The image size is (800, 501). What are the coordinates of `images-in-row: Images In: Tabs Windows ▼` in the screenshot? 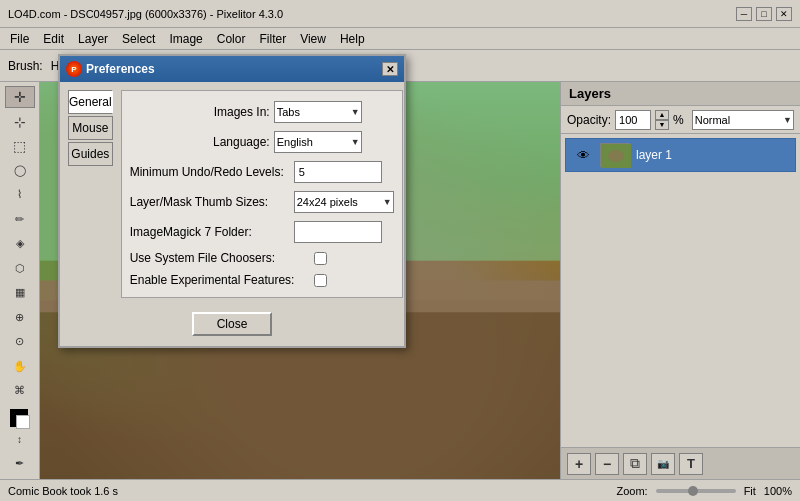 It's located at (262, 112).